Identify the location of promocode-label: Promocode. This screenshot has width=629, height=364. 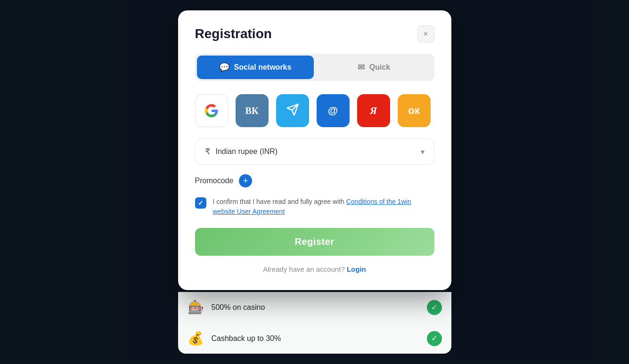
(214, 181).